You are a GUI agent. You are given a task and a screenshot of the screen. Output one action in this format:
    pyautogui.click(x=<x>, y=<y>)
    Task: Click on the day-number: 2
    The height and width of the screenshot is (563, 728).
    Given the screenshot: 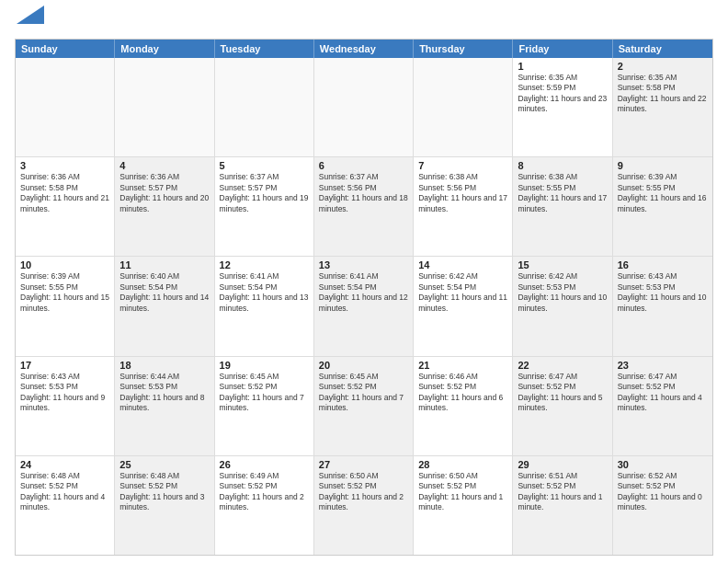 What is the action you would take?
    pyautogui.click(x=663, y=66)
    